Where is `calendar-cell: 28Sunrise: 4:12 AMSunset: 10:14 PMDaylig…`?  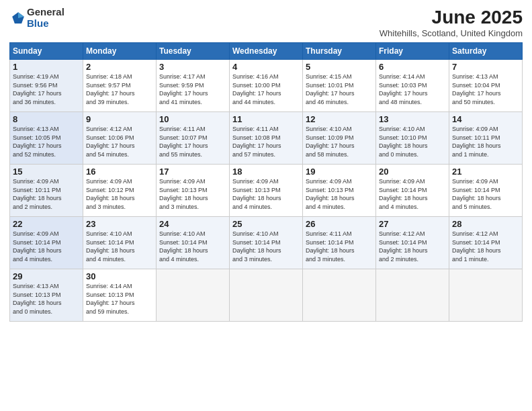
calendar-cell: 28Sunrise: 4:12 AMSunset: 10:14 PMDaylig… is located at coordinates (486, 243).